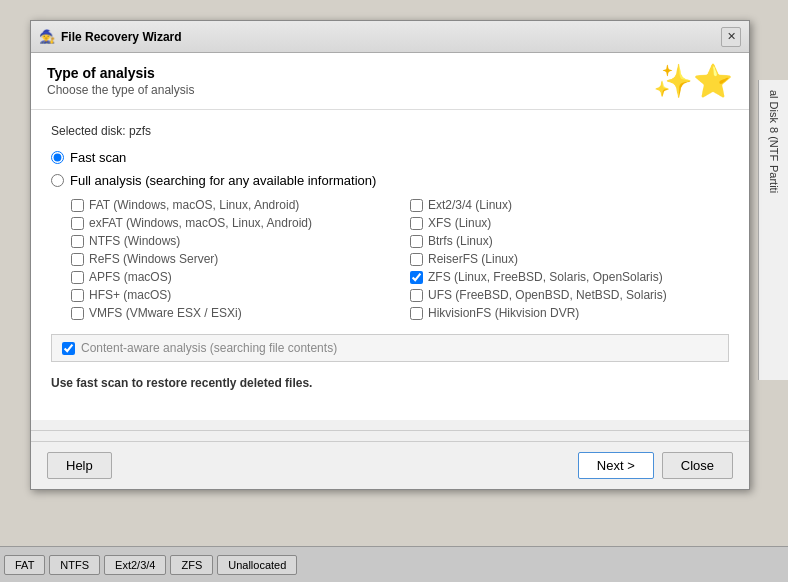  I want to click on next-button: Next >, so click(616, 466).